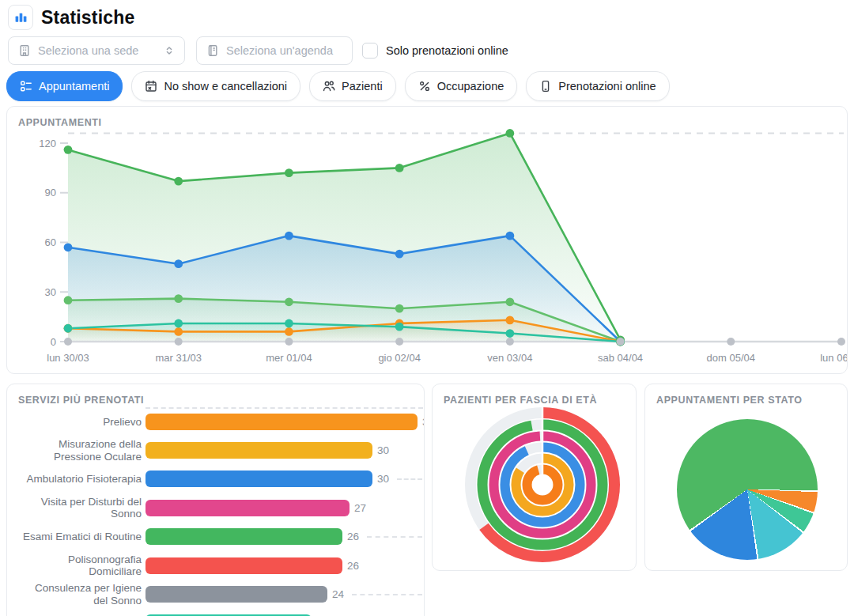 This screenshot has width=854, height=616. Describe the element at coordinates (96, 51) in the screenshot. I see `location-select: Seleziona una sede` at that location.